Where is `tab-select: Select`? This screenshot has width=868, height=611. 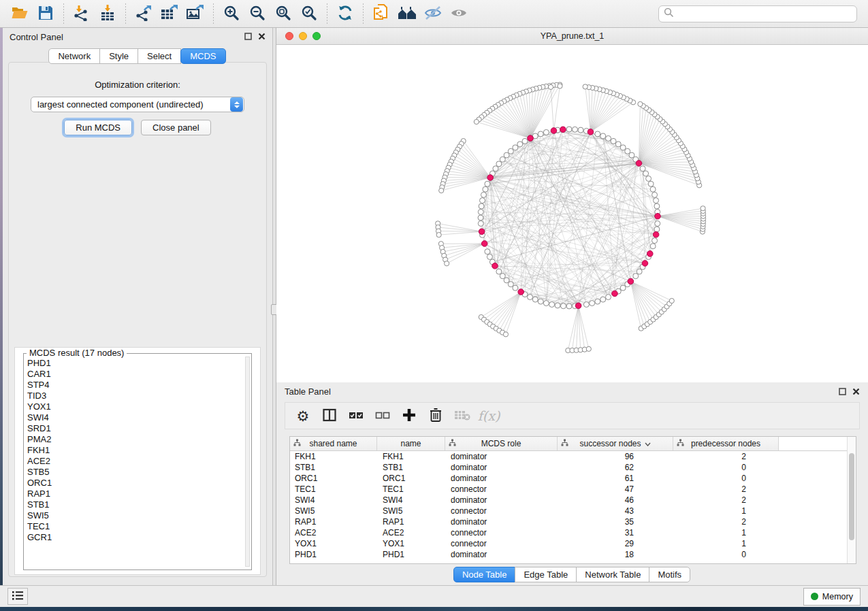 tab-select: Select is located at coordinates (159, 56).